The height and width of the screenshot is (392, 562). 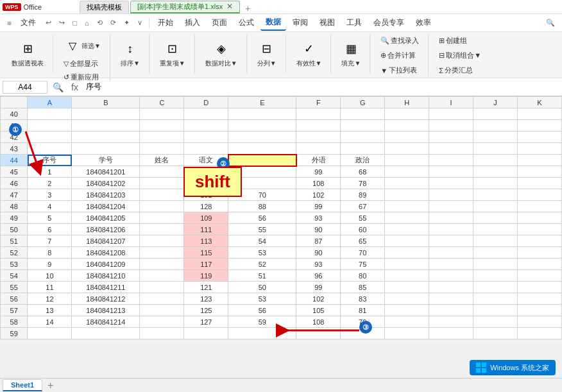 I want to click on cell-r46-c9, so click(x=495, y=183).